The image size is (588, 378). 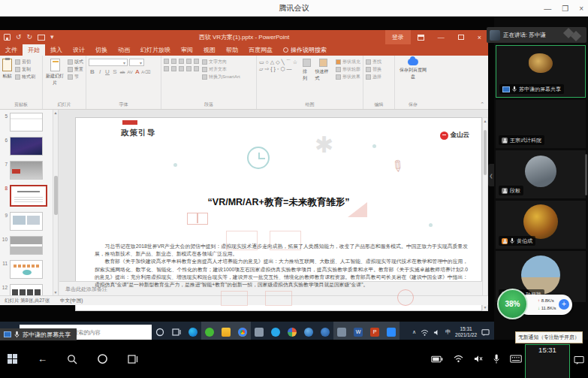 What do you see at coordinates (174, 69) in the screenshot?
I see `align-center-icon` at bounding box center [174, 69].